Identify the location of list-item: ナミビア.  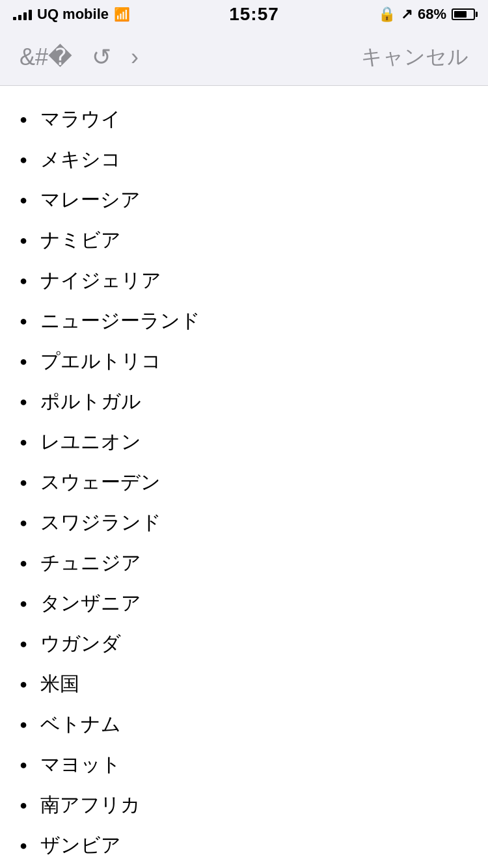
(244, 240).